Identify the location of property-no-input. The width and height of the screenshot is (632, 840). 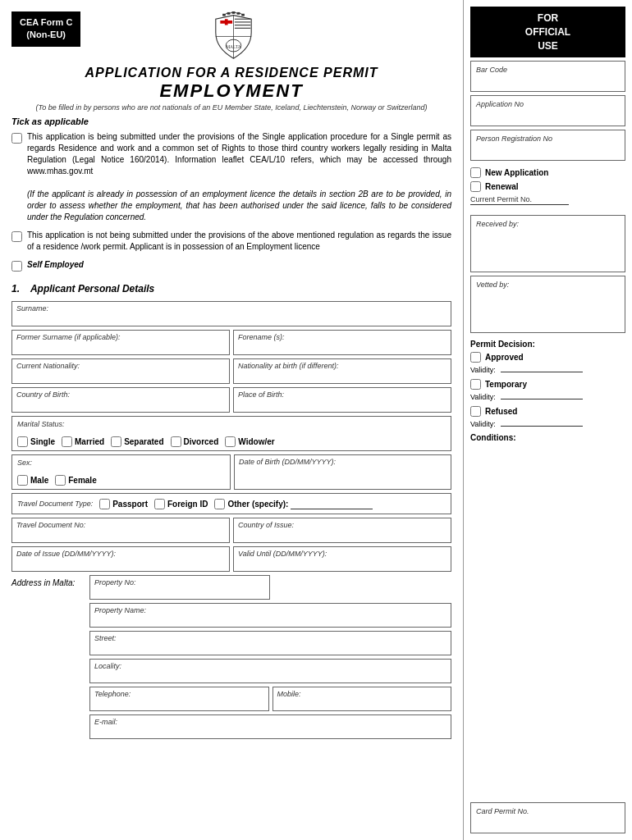
(180, 591).